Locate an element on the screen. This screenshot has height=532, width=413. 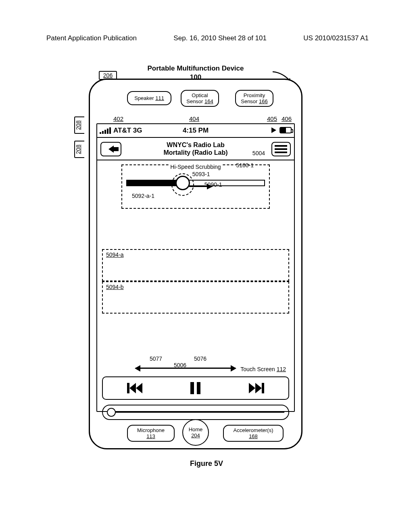
region-5094-a: 5094-a is located at coordinates (196, 265).